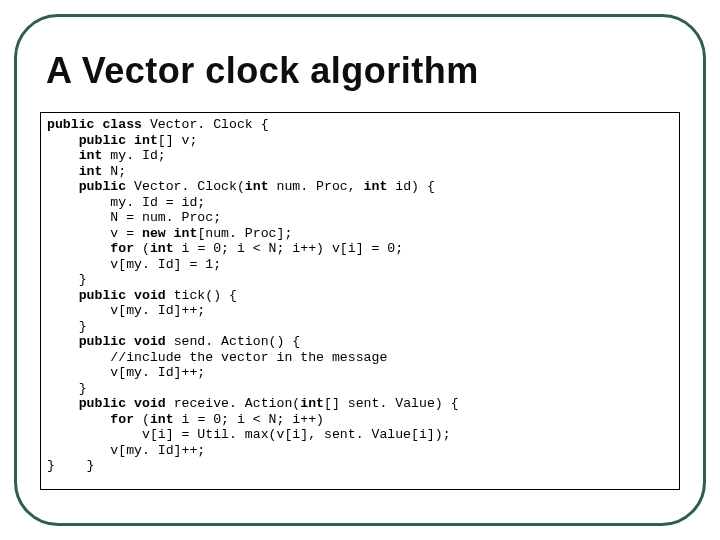 The height and width of the screenshot is (540, 720). What do you see at coordinates (102, 186) in the screenshot?
I see `code-kw: public` at bounding box center [102, 186].